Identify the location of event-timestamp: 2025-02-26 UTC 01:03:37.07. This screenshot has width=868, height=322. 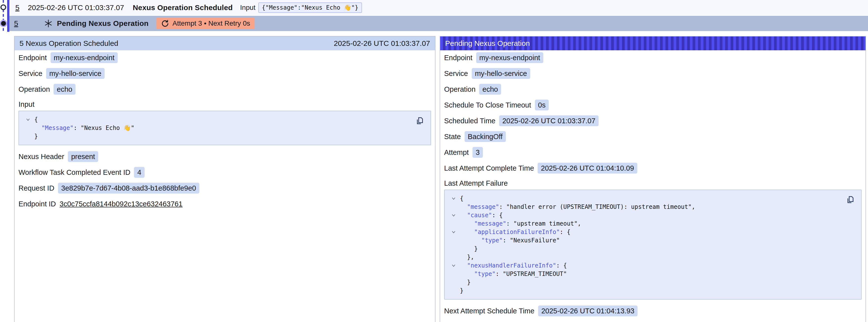
(76, 7).